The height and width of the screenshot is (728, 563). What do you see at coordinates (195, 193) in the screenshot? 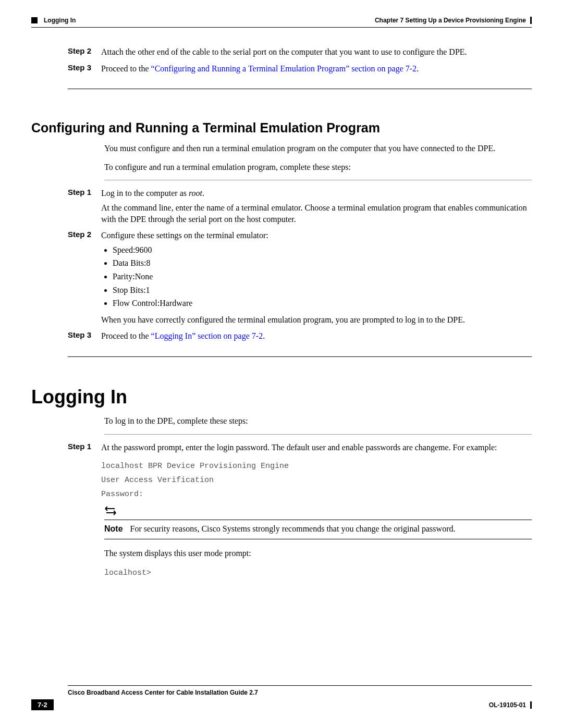
I see `italic-term: root` at bounding box center [195, 193].